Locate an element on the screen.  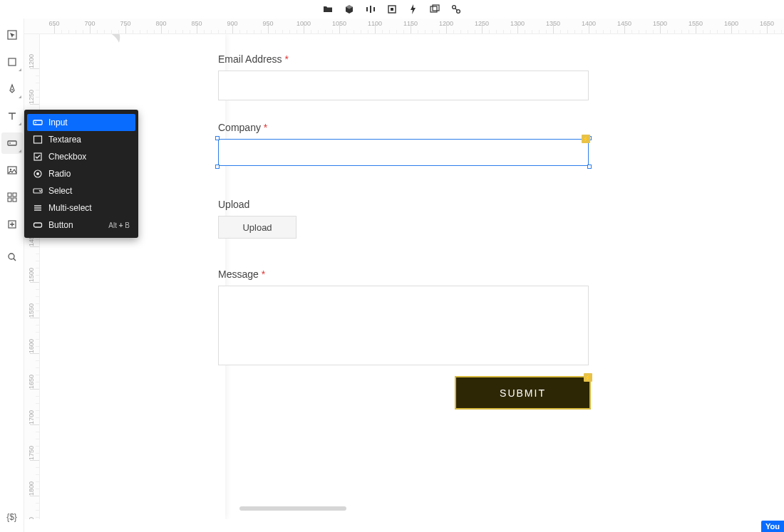
form-element-popup: InputTextareaCheckboxRadioSelectMulti-se… is located at coordinates (81, 174).